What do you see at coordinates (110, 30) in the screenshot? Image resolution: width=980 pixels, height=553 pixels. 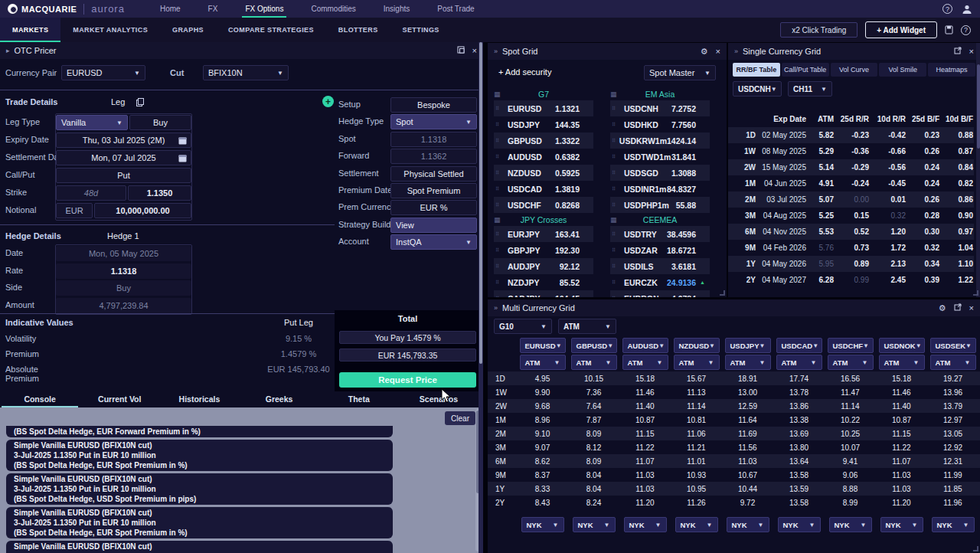 I see `tab-market-analytics: MARKET ANALYTICS` at bounding box center [110, 30].